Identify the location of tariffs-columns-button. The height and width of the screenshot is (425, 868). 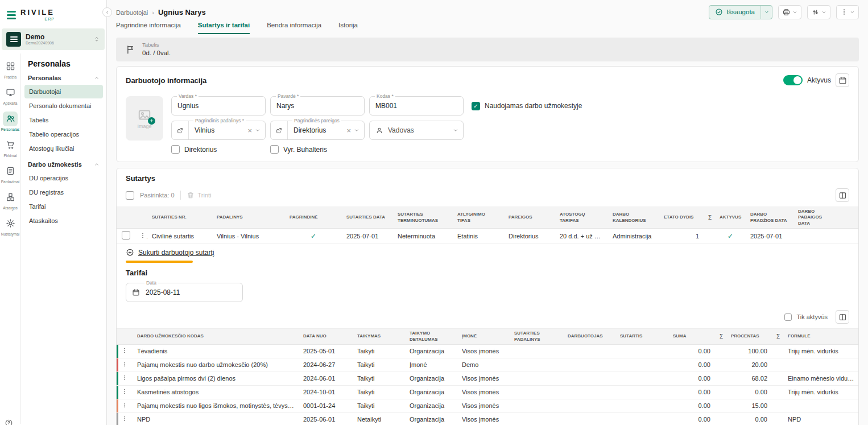
(842, 317).